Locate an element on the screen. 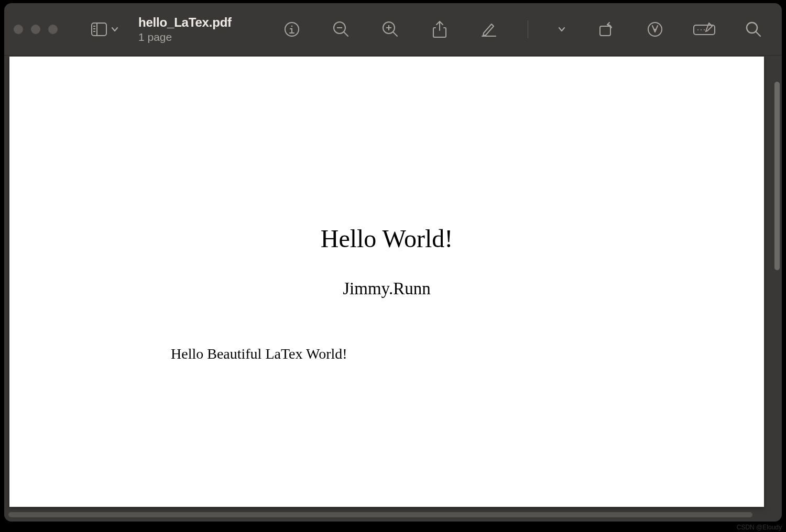  markup-dropdown-button is located at coordinates (562, 29).